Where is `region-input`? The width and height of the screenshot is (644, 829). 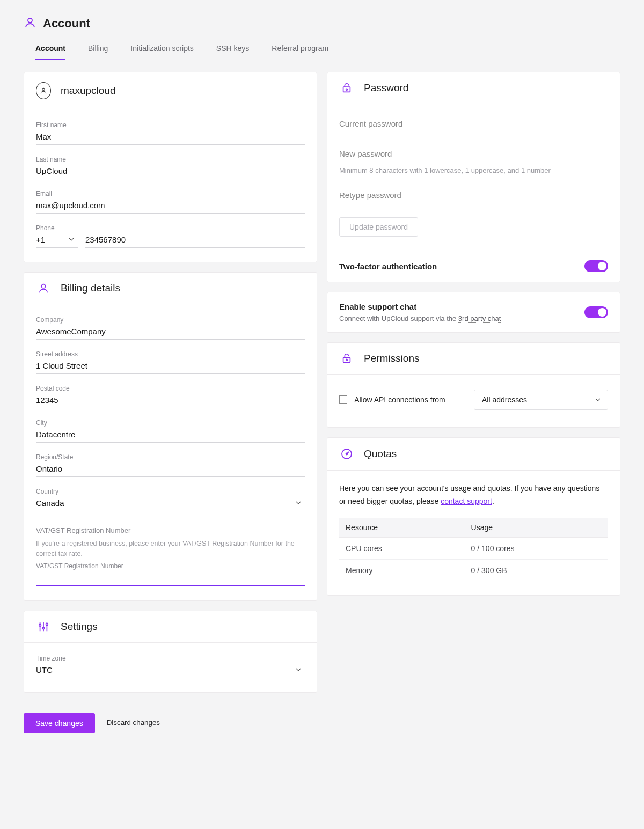 region-input is located at coordinates (171, 469).